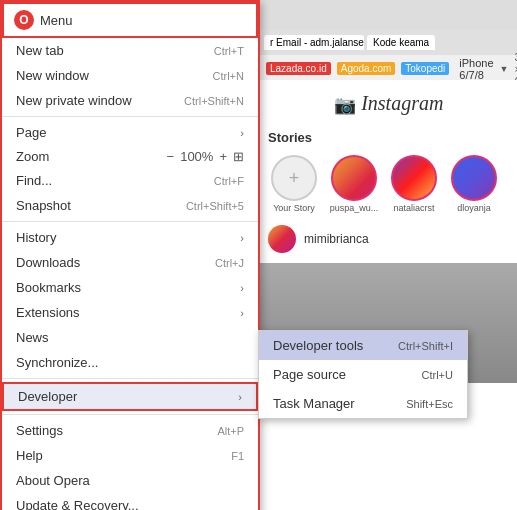  What do you see at coordinates (24, 20) in the screenshot?
I see `opera-logo: O` at bounding box center [24, 20].